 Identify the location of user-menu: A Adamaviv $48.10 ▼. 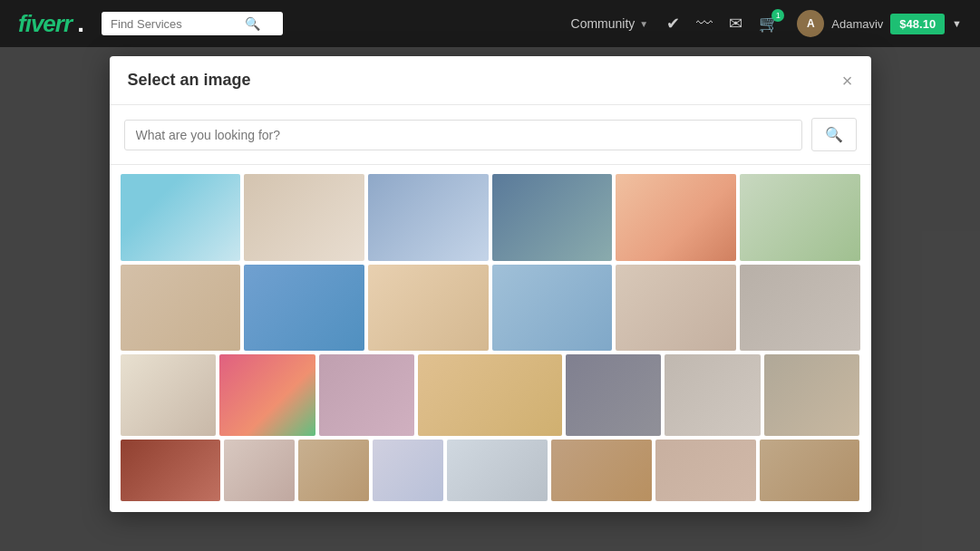
(879, 24).